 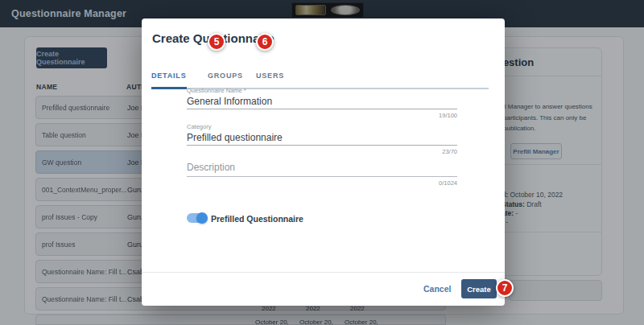 What do you see at coordinates (217, 42) in the screenshot?
I see `annotation-badge-5: 5` at bounding box center [217, 42].